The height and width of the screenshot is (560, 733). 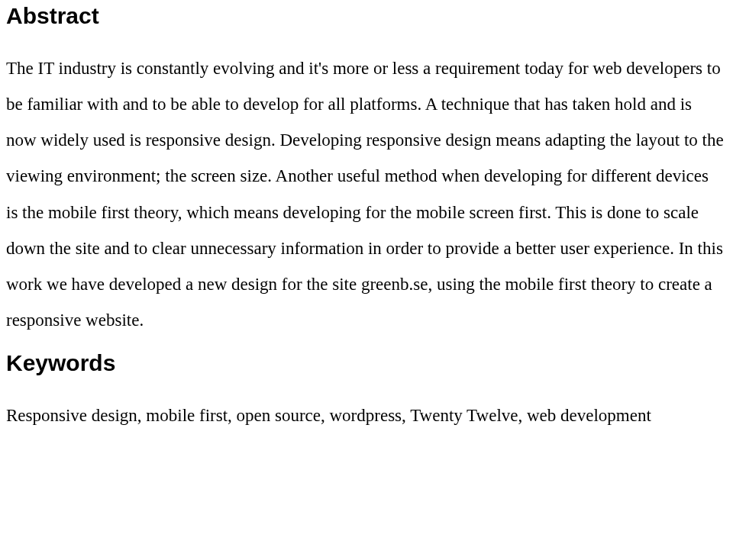 I want to click on abstract-heading: Abstract, so click(x=365, y=16).